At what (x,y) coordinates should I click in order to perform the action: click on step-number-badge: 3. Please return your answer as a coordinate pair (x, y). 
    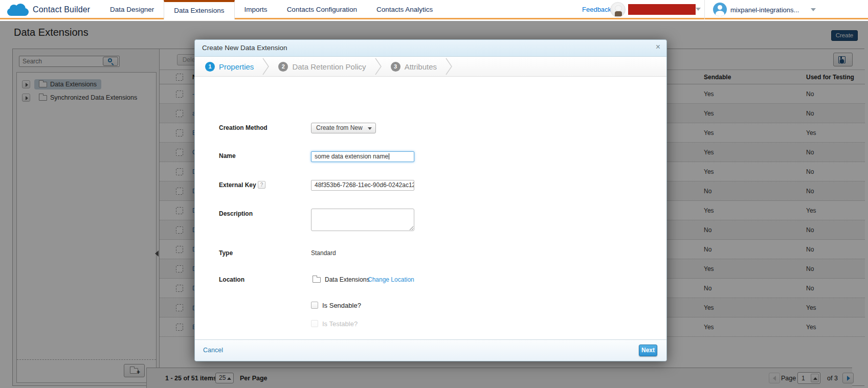
    Looking at the image, I should click on (396, 66).